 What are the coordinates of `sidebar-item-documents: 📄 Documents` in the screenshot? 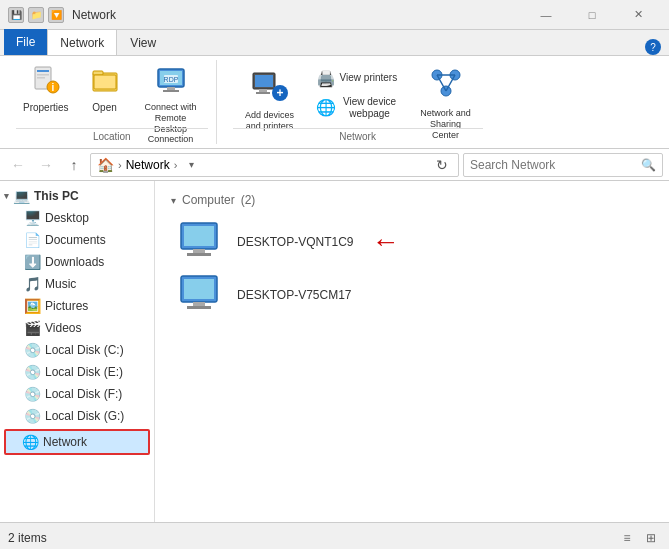 It's located at (77, 240).